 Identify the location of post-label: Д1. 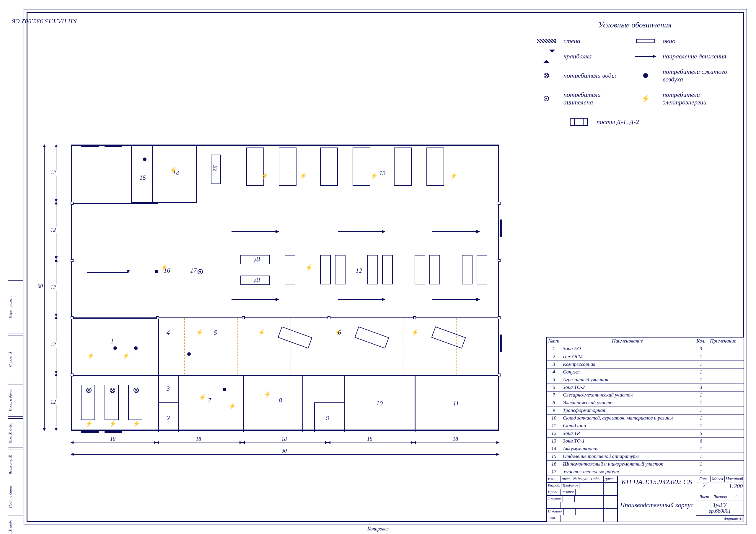
(257, 280).